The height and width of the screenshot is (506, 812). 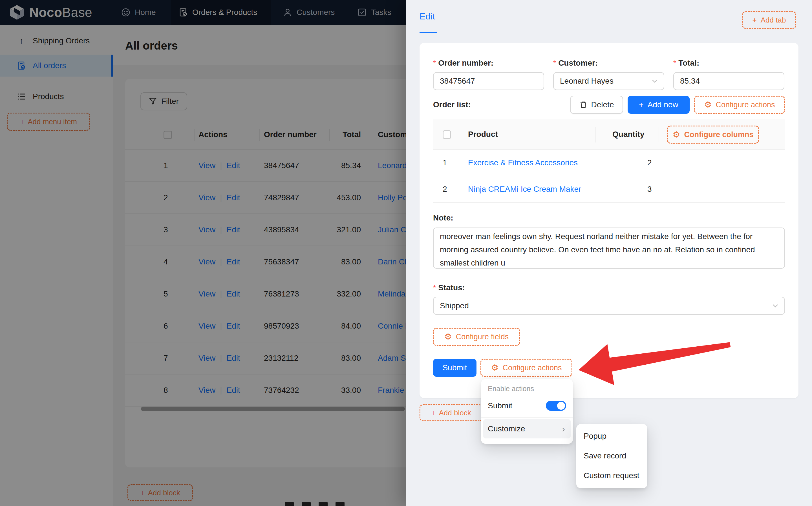 I want to click on status-label: *Status:, so click(x=449, y=288).